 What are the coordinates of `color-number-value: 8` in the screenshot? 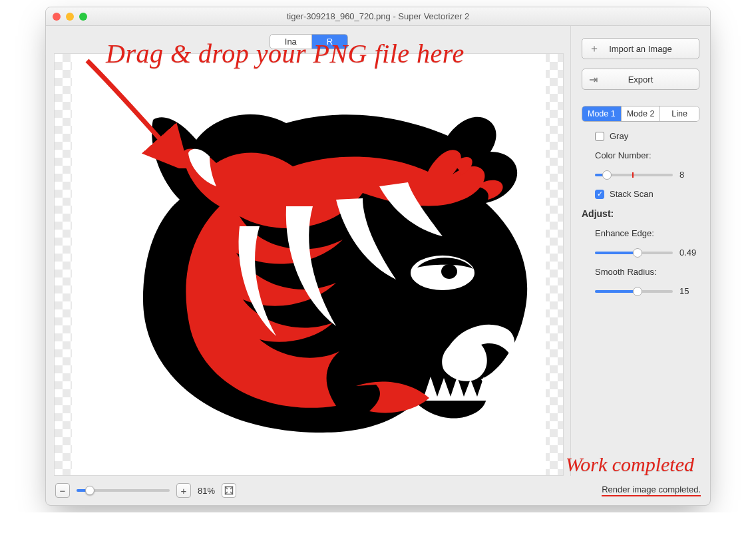 It's located at (689, 174).